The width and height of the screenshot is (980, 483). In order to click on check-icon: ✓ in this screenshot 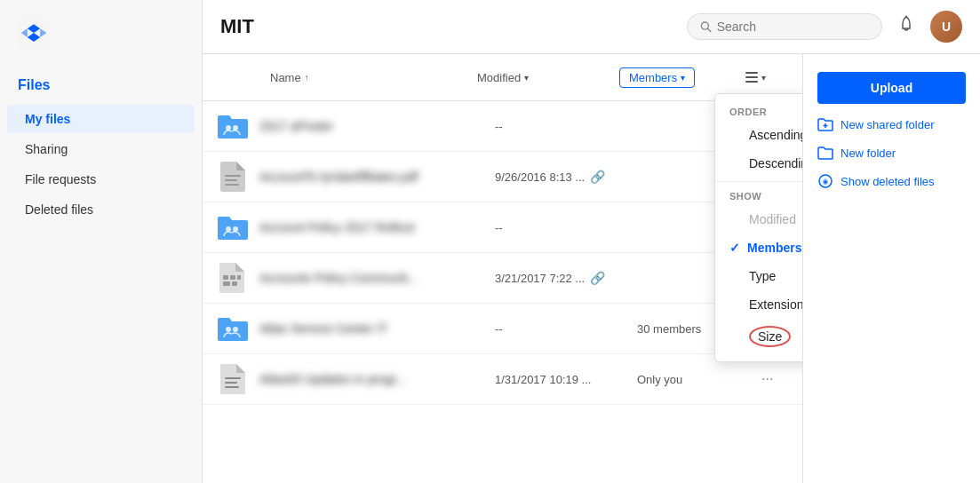, I will do `click(735, 248)`.